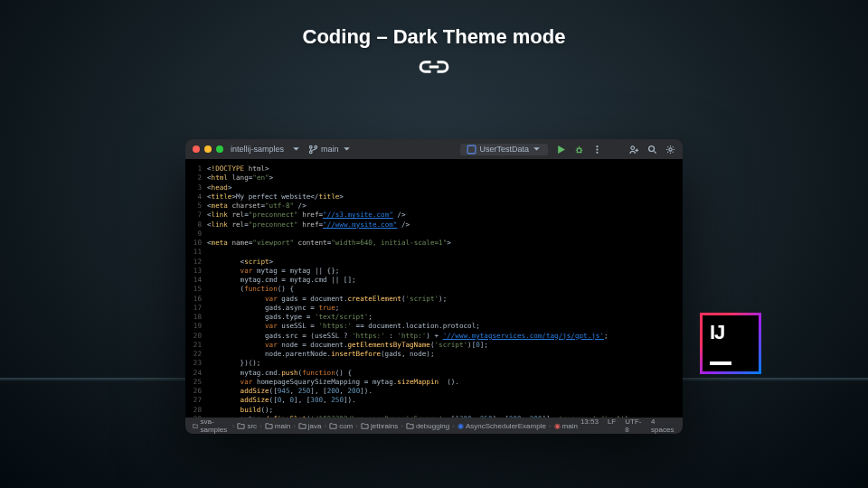 This screenshot has height=488, width=868. What do you see at coordinates (590, 426) in the screenshot?
I see `status-time: 13:53` at bounding box center [590, 426].